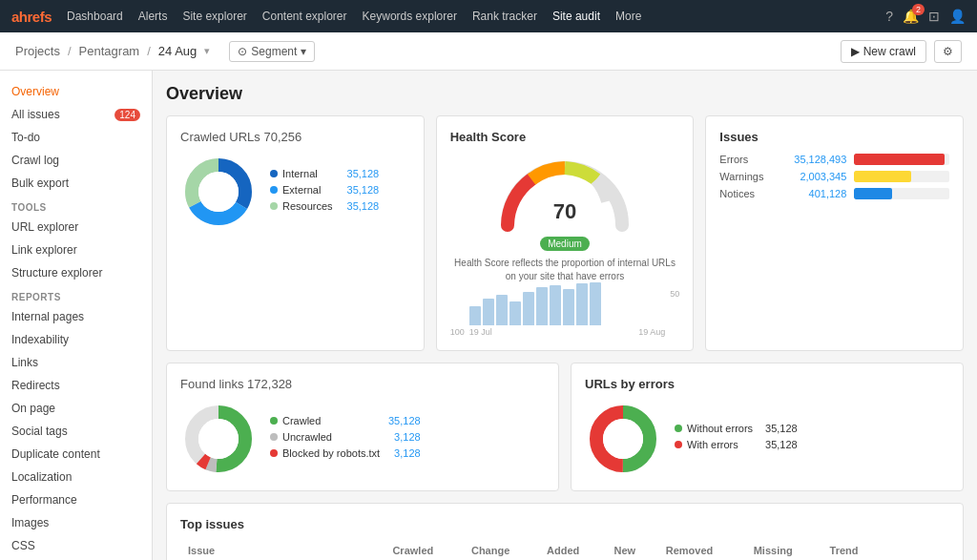 This screenshot has height=560, width=977. Describe the element at coordinates (902, 159) in the screenshot. I see `errors-bar-wrap` at that location.